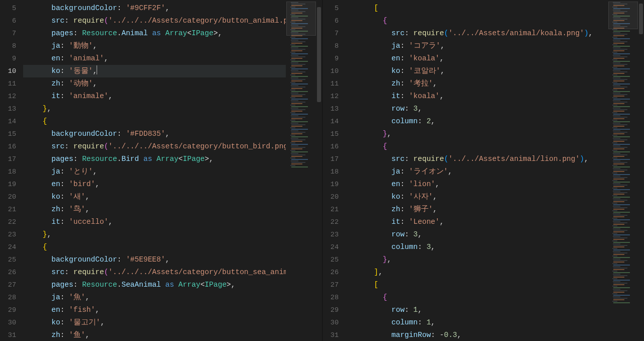  I want to click on code-line: column: 3,, so click(477, 247).